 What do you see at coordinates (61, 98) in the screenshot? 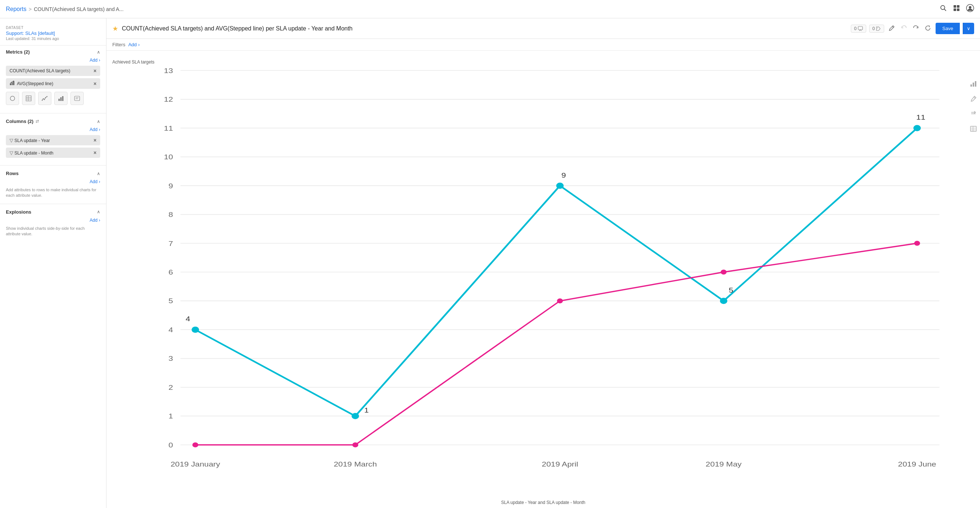
I see `chart-type-bar` at bounding box center [61, 98].